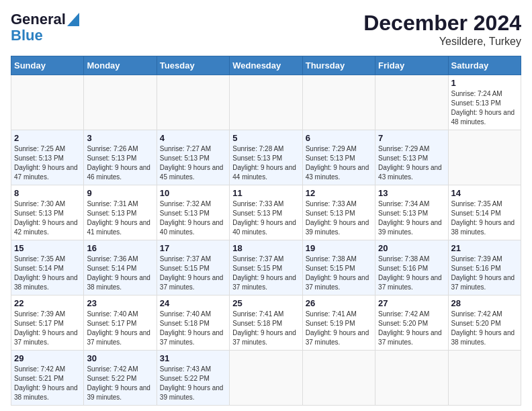  Describe the element at coordinates (193, 163) in the screenshot. I see `day-info: Sunrise: 7:27 AMSunset: 5:13 PMDaylight:…` at that location.